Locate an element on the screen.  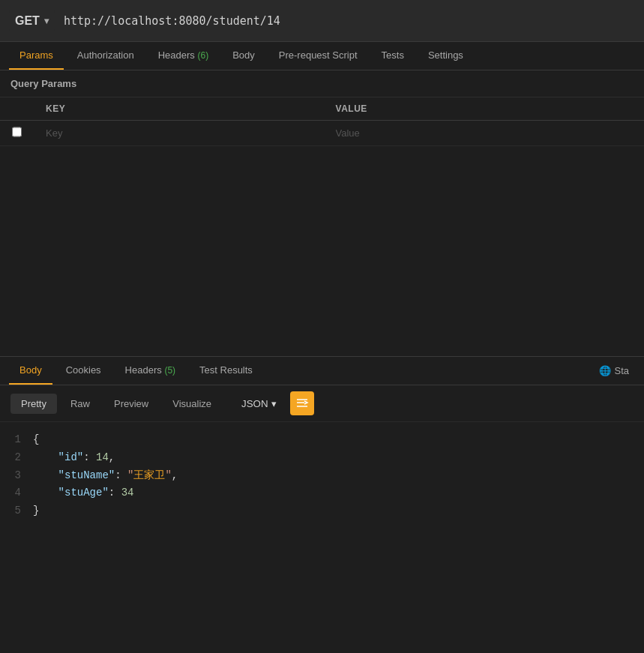
tab-tests: Tests is located at coordinates (393, 55).